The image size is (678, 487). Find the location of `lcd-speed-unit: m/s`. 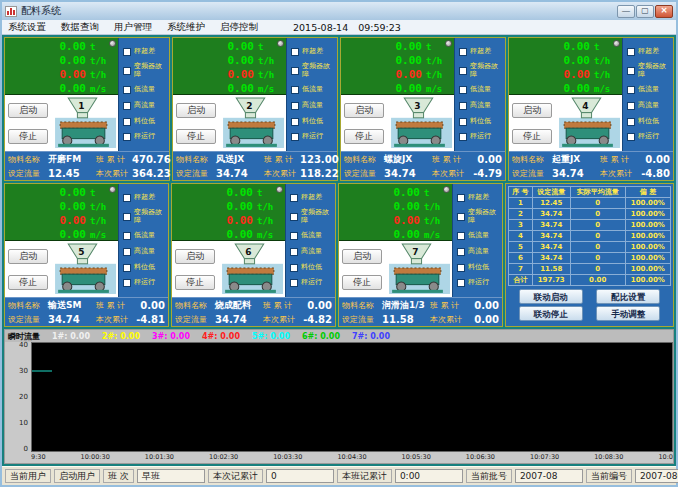

lcd-speed-unit: m/s is located at coordinates (270, 236).